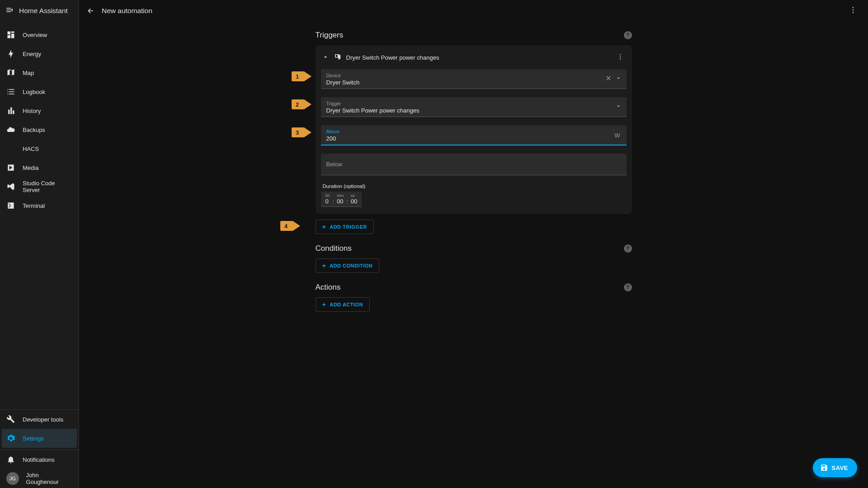 The height and width of the screenshot is (488, 868). Describe the element at coordinates (39, 438) in the screenshot. I see `sidebar-item-settings: Settings` at that location.